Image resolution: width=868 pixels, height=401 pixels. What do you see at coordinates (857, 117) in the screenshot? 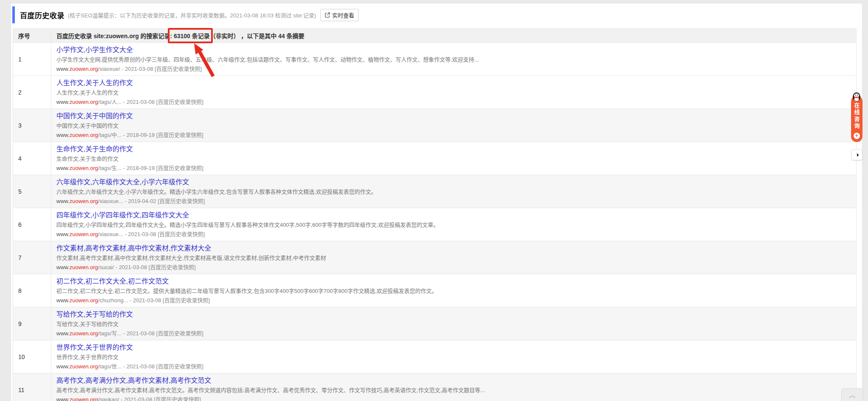
I see `online-consult-widget: 在线咨询 +` at bounding box center [857, 117].